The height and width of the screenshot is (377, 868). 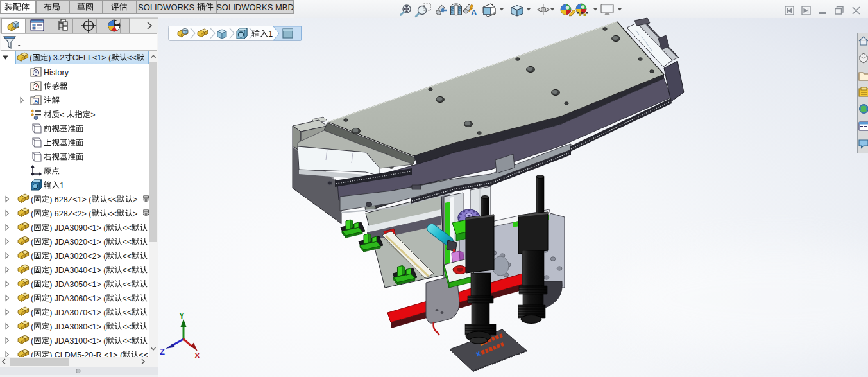 What do you see at coordinates (92, 58) in the screenshot?
I see `svg-text: CELL<1> (` at bounding box center [92, 58].